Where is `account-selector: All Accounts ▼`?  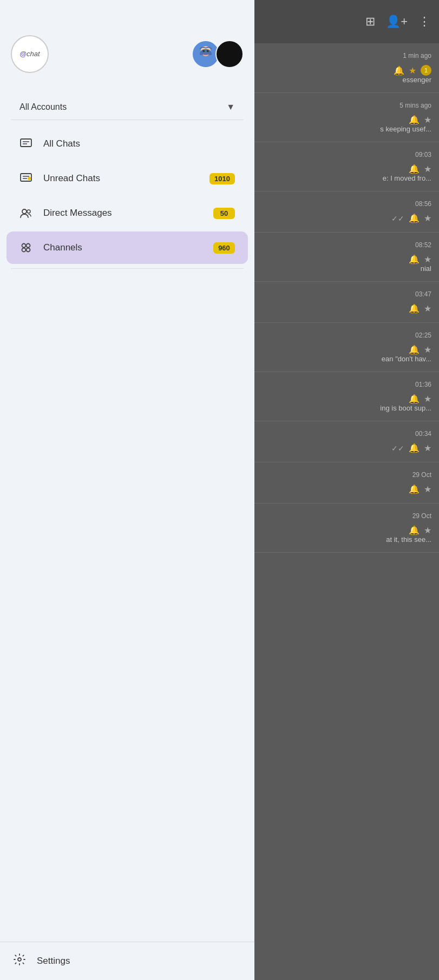 account-selector: All Accounts ▼ is located at coordinates (127, 107).